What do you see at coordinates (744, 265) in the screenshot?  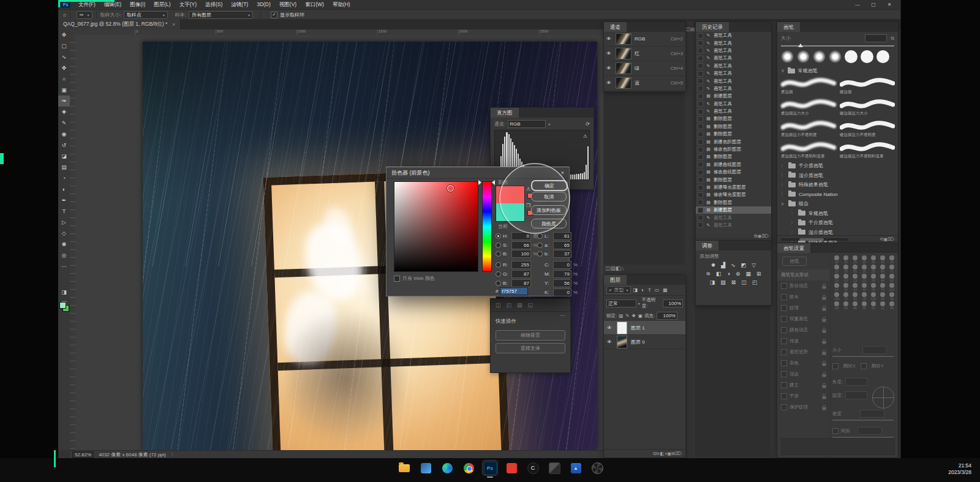 I see `adjustment-icon: ◩` at bounding box center [744, 265].